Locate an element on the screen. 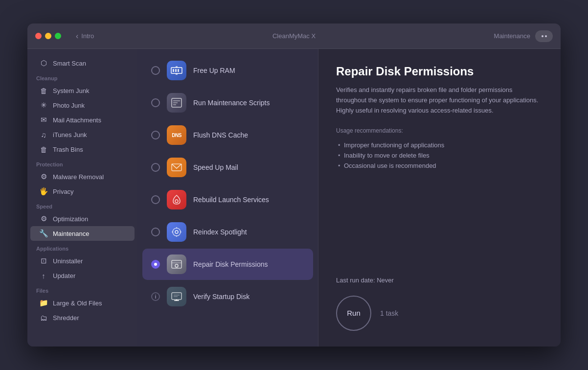 This screenshot has width=588, height=370. uninstaller-icon: ⊡ is located at coordinates (44, 261).